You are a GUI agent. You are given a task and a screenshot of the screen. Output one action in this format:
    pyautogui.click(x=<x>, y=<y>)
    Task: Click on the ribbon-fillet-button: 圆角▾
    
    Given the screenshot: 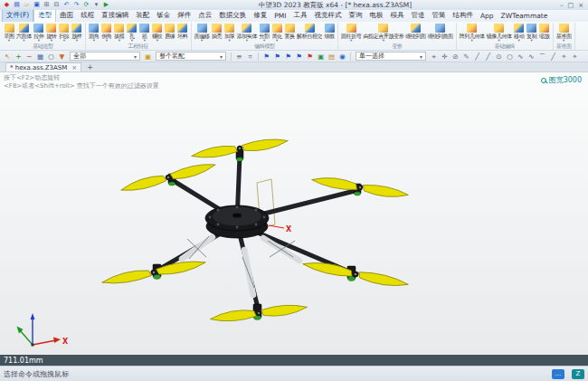 What is the action you would take?
    pyautogui.click(x=94, y=33)
    